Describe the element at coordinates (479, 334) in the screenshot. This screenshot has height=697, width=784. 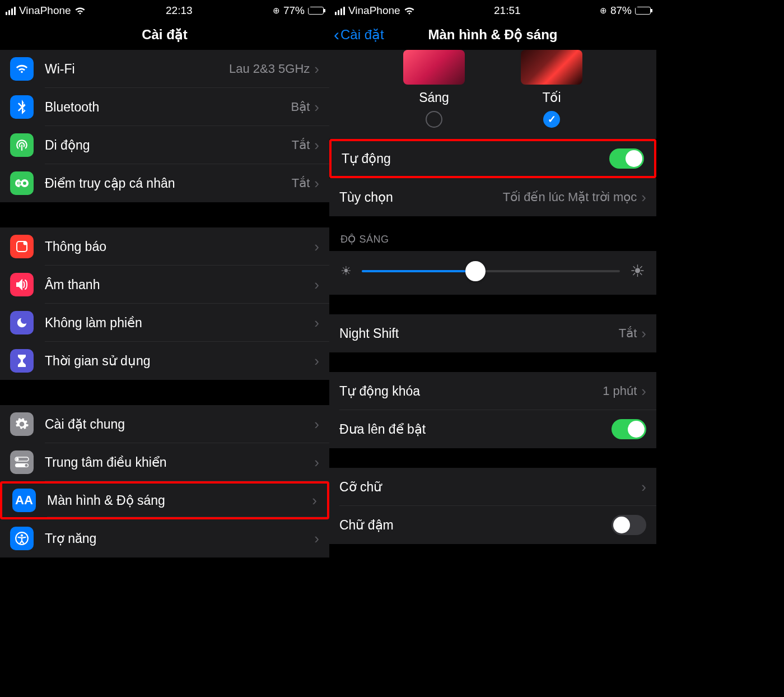
I see `row-label: Night Shift` at that location.